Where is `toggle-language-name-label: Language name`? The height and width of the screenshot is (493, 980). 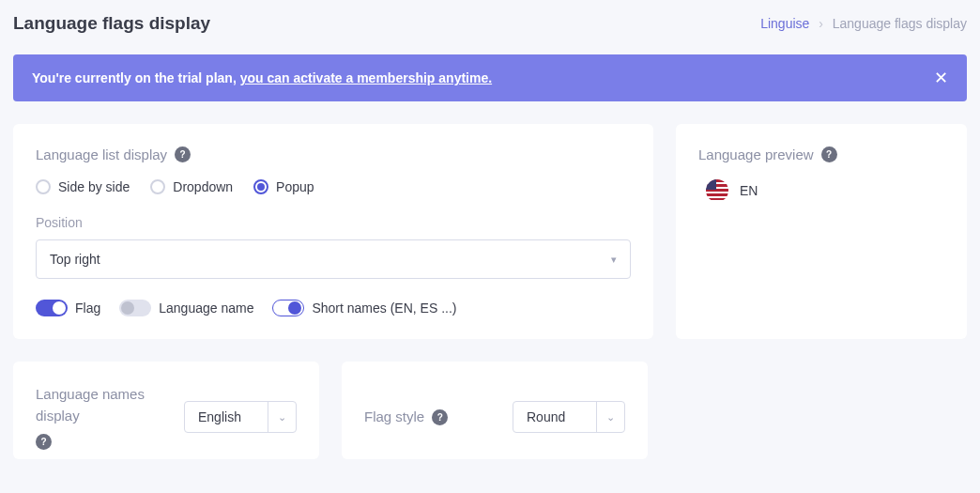
toggle-language-name-label: Language name is located at coordinates (207, 308).